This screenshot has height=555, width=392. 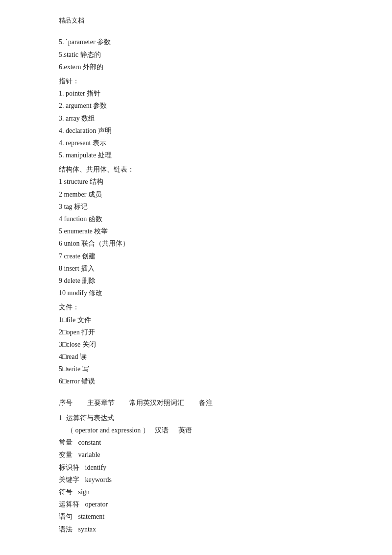 I want to click on vocab-zh-2: 标识符, so click(x=69, y=468).